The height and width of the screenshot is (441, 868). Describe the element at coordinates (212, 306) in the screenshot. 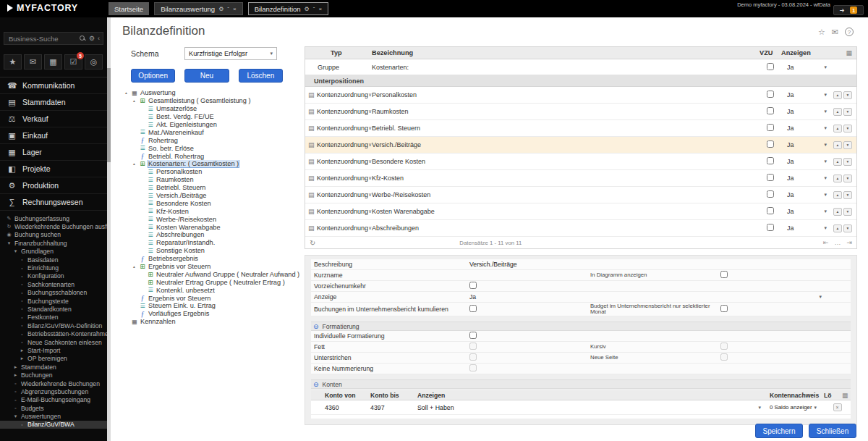

I see `definition-tree-node: ☰ Steuern Eink. u. Ertrag` at that location.